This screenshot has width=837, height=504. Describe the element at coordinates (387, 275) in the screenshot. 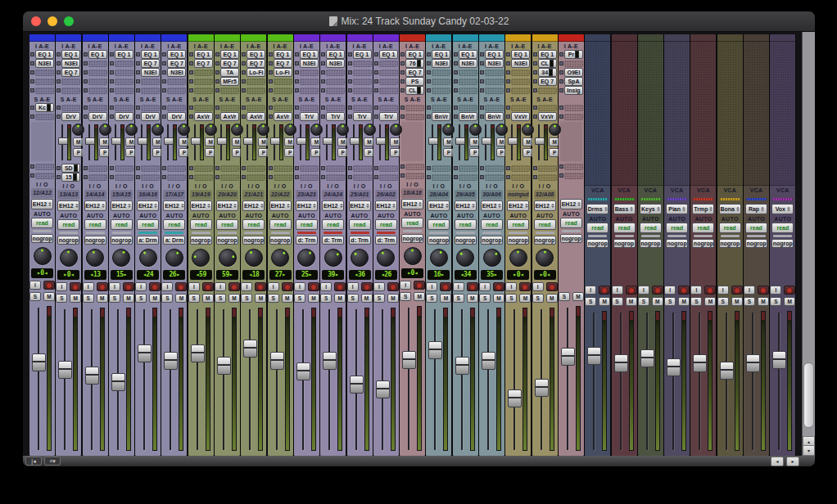

I see `pan-value-display: ◂26` at that location.